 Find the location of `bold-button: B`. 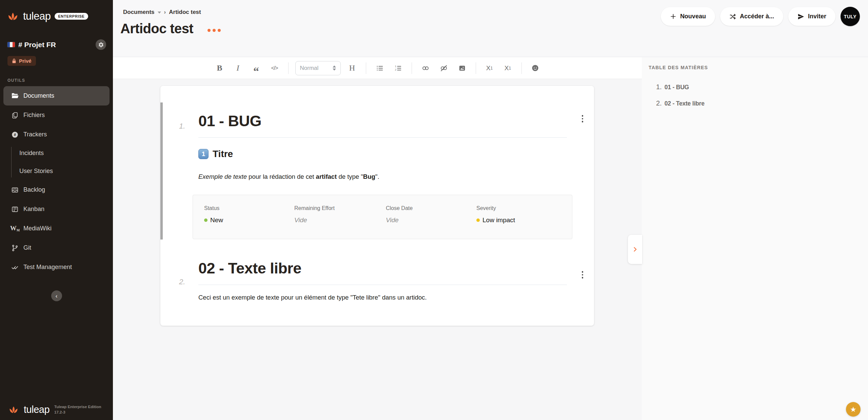

bold-button: B is located at coordinates (220, 68).